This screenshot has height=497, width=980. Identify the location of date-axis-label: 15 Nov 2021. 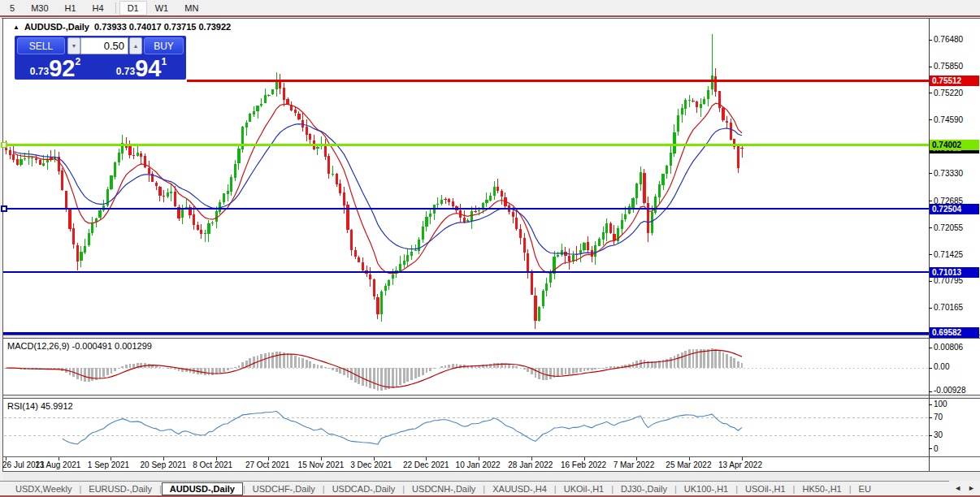
(322, 465).